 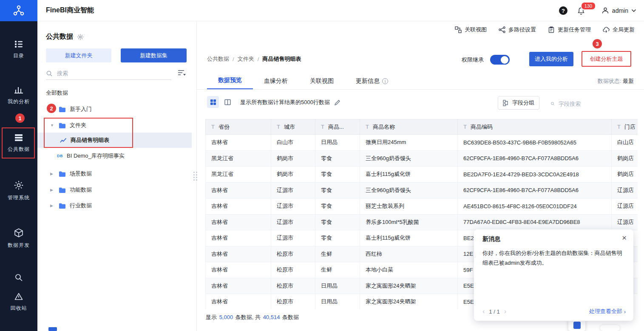 What do you see at coordinates (248, 317) in the screenshot?
I see `summary-text: 条数据, 共` at bounding box center [248, 317].